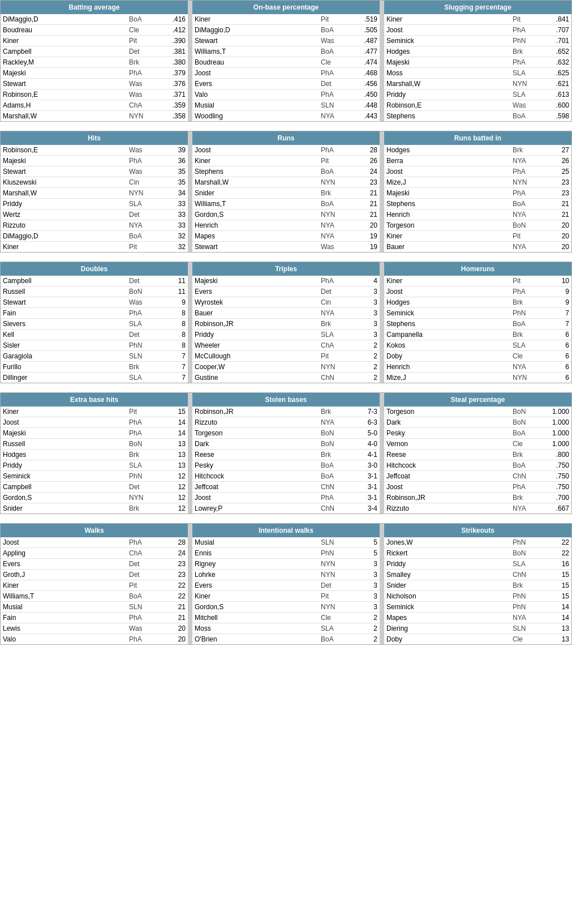  I want to click on team: NYN, so click(527, 84).